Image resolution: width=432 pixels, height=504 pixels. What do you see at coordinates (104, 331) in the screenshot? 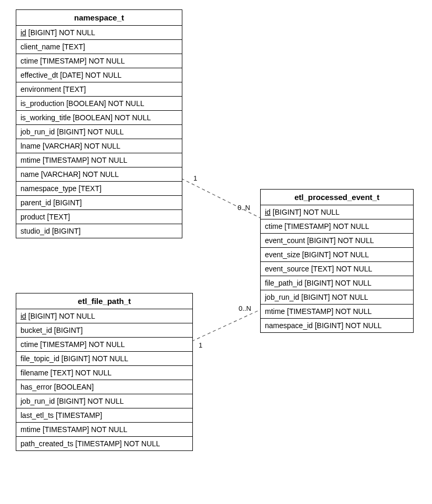
I see `column-row: bucket_id [BIGINT]` at bounding box center [104, 331].